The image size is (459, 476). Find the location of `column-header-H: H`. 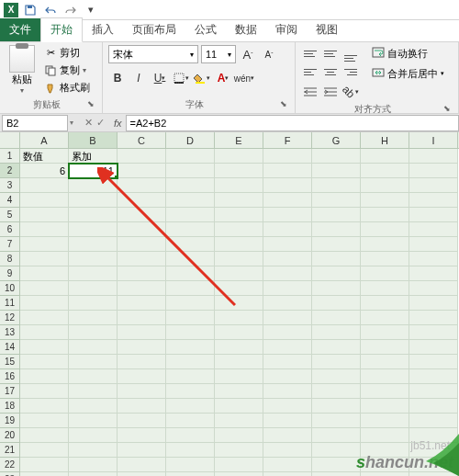

column-header-H: H is located at coordinates (386, 140).